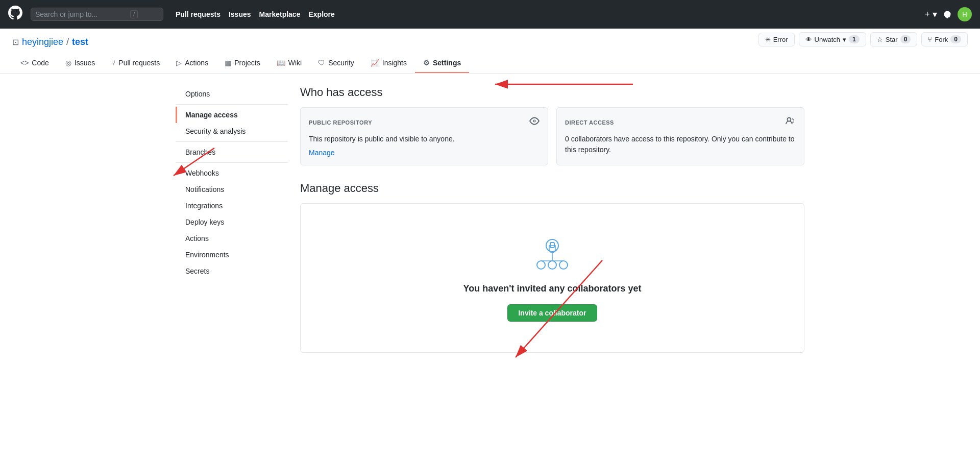 The height and width of the screenshot is (461, 980). I want to click on tab-projects-label: Projects, so click(247, 63).